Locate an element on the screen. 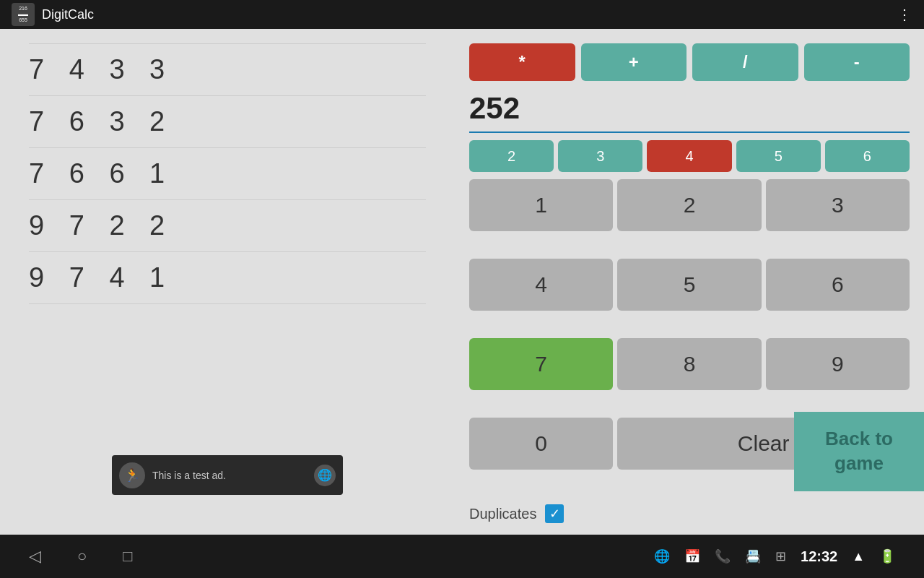 The width and height of the screenshot is (924, 578). phone-icon: 📞 is located at coordinates (723, 556).